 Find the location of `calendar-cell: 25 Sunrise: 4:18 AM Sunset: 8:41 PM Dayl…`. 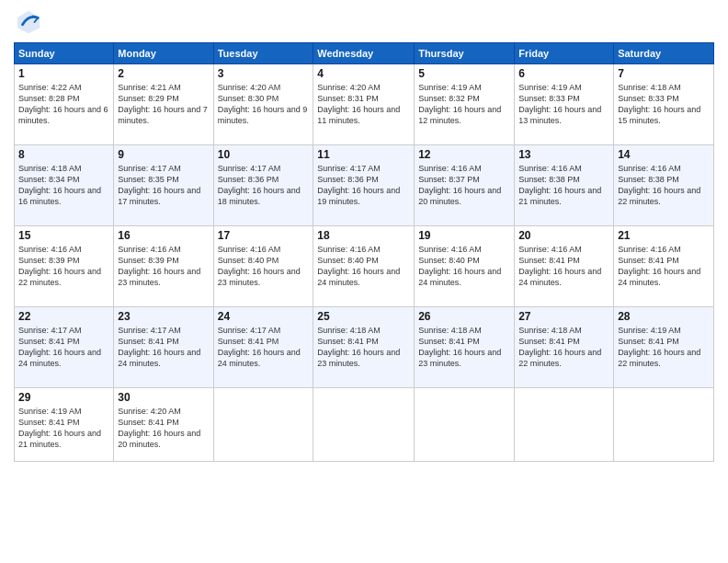

calendar-cell: 25 Sunrise: 4:18 AM Sunset: 8:41 PM Dayl… is located at coordinates (364, 348).